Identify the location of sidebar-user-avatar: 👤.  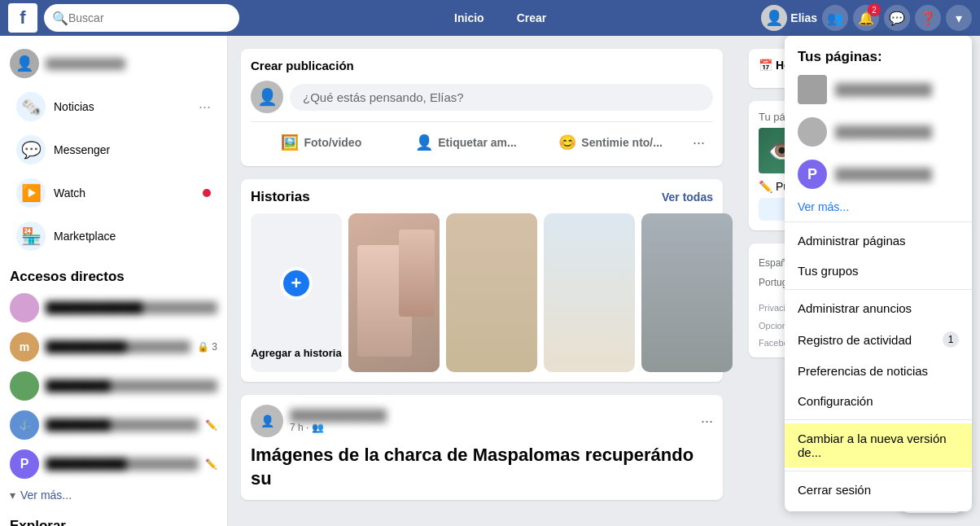
(24, 64).